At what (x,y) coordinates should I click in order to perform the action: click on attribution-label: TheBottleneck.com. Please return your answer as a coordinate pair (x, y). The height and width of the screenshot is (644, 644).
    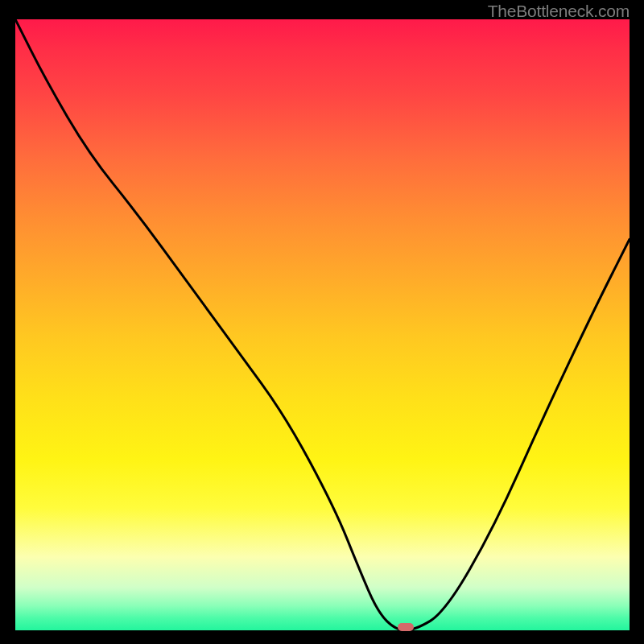
    Looking at the image, I should click on (559, 11).